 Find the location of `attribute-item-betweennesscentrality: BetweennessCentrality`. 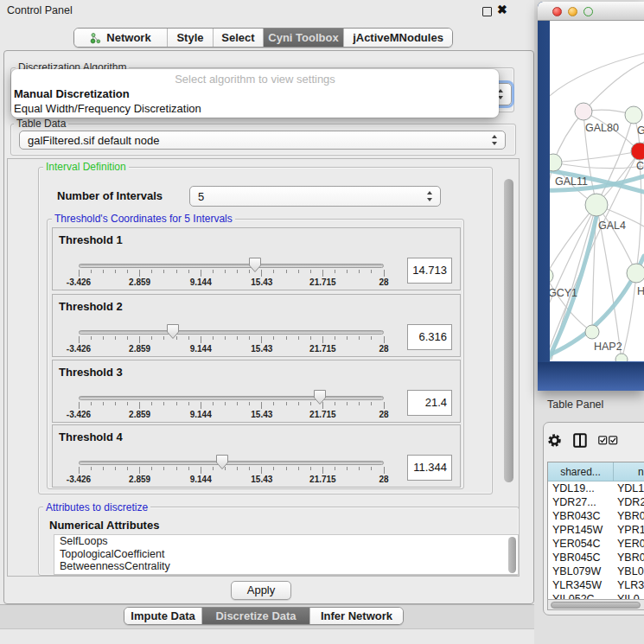

attribute-item-betweennesscentrality: BetweennessCentrality is located at coordinates (286, 567).